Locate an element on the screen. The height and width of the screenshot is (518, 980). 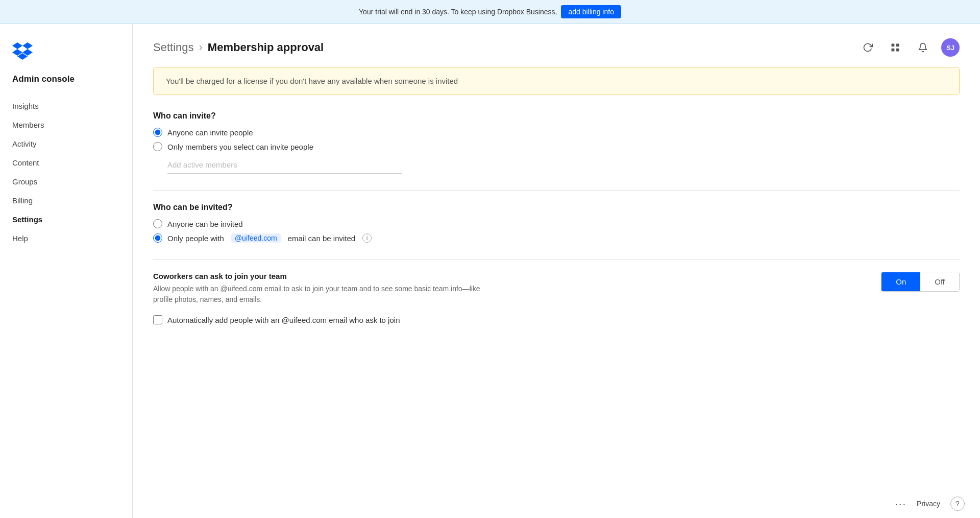
sidebar-nav: Insights Members Activity Content Groups… is located at coordinates (66, 172).